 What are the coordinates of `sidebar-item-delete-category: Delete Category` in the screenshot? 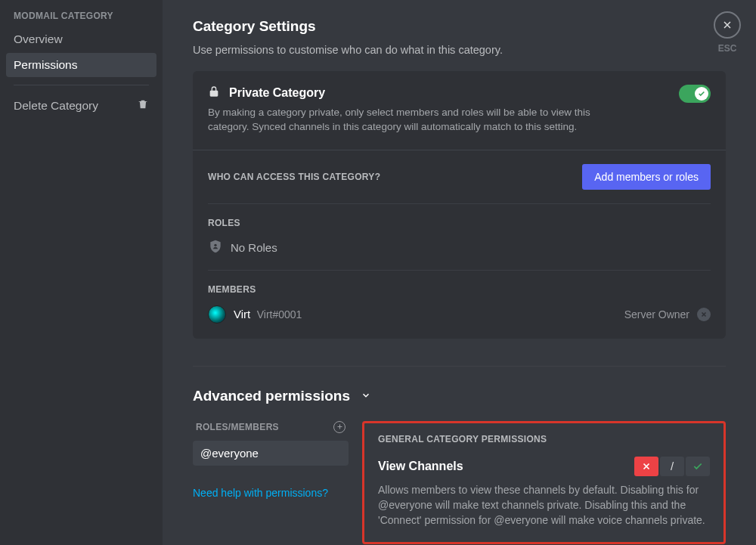 It's located at (82, 106).